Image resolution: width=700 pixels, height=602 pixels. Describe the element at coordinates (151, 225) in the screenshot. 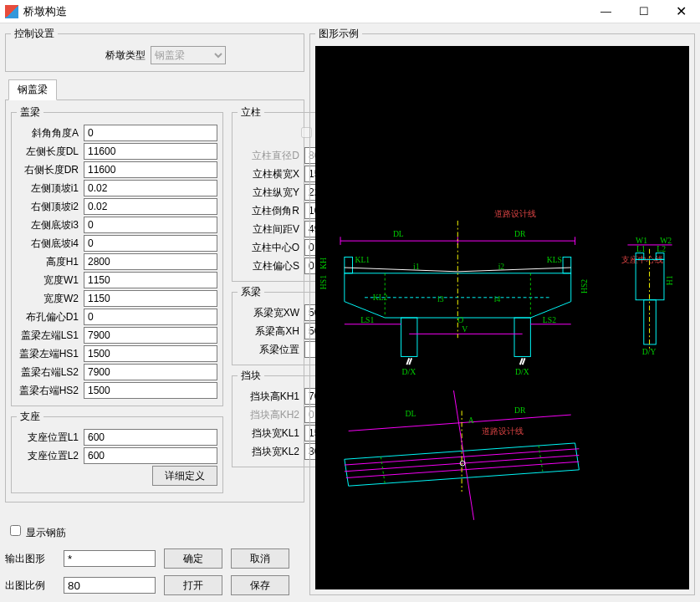

I see `left-i3-input` at that location.